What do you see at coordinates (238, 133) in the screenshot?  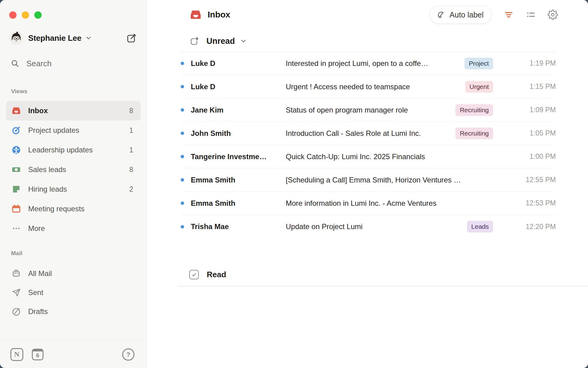 I see `email-sender: John Smith` at bounding box center [238, 133].